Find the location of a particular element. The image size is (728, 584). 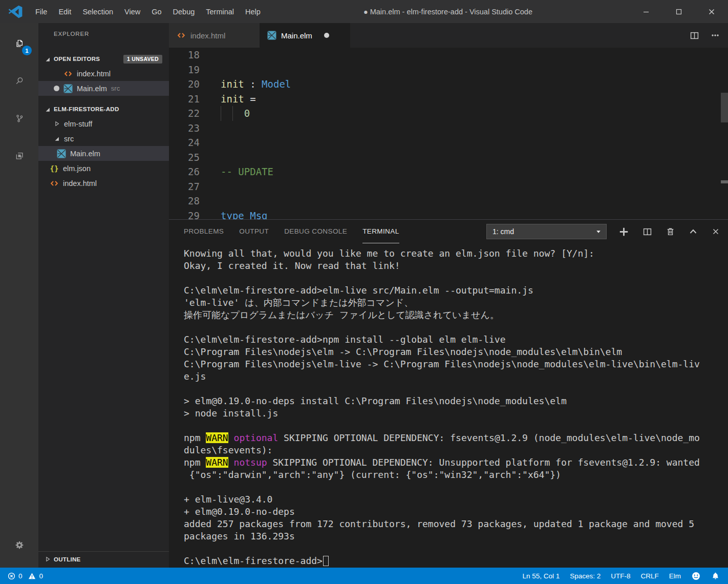

open-editor-main-elm: Main.elmsrc is located at coordinates (103, 88).